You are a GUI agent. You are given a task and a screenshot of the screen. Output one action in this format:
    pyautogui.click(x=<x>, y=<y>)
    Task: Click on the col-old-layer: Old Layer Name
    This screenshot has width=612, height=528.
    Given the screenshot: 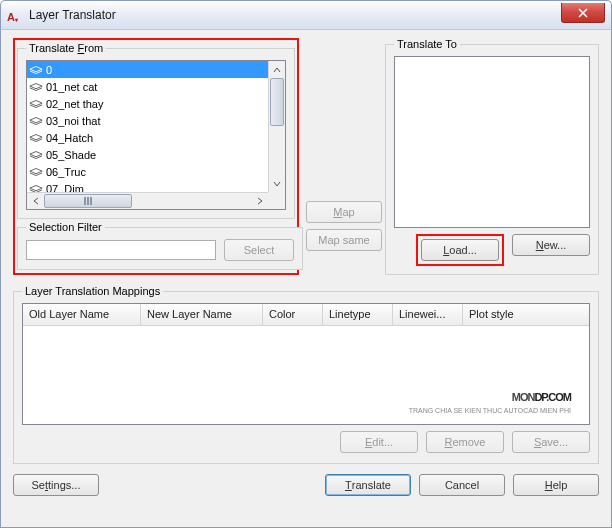 What is the action you would take?
    pyautogui.click(x=82, y=314)
    